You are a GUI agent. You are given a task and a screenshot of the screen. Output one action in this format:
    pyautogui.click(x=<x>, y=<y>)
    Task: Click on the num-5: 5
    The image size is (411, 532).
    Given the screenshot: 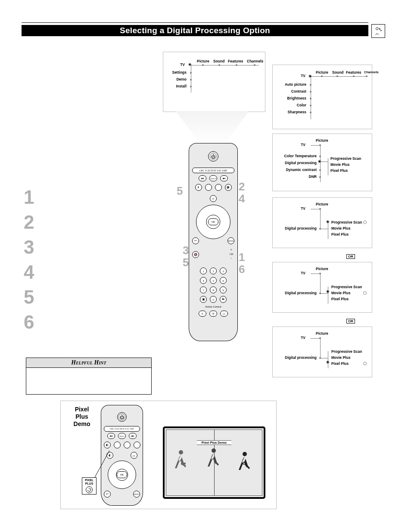 What is the action you would take?
    pyautogui.click(x=213, y=280)
    